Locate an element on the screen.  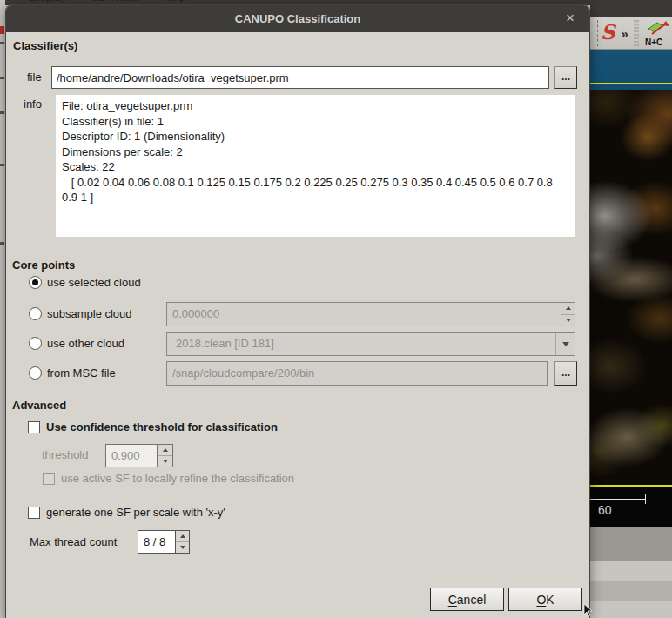
combo-arrow-box is located at coordinates (565, 344).